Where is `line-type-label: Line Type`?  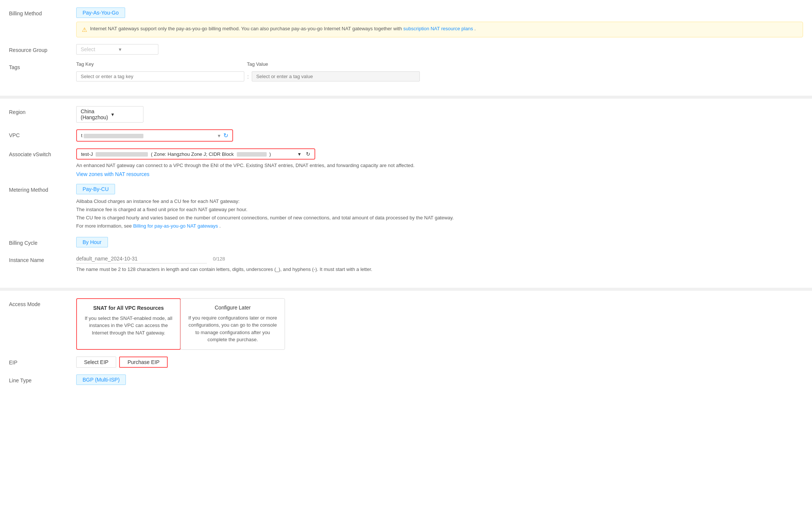
line-type-label: Line Type is located at coordinates (43, 379).